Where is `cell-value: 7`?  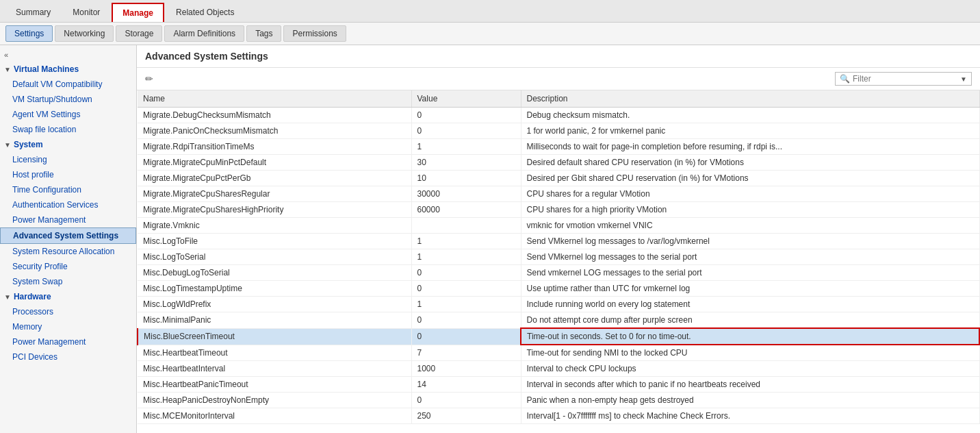
cell-value: 7 is located at coordinates (466, 353).